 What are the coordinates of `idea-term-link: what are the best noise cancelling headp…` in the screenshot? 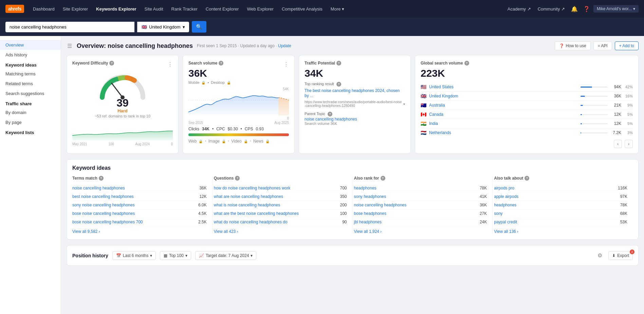 It's located at (277, 214).